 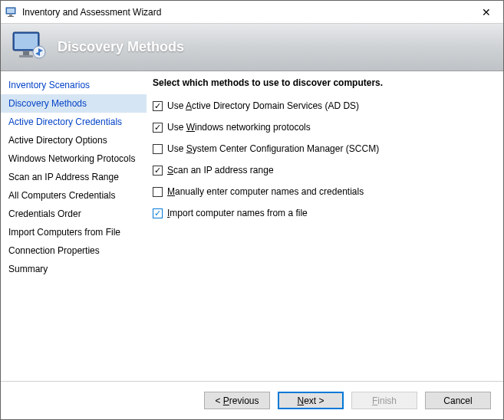 I want to click on checkbox-0: ✓, so click(x=158, y=106).